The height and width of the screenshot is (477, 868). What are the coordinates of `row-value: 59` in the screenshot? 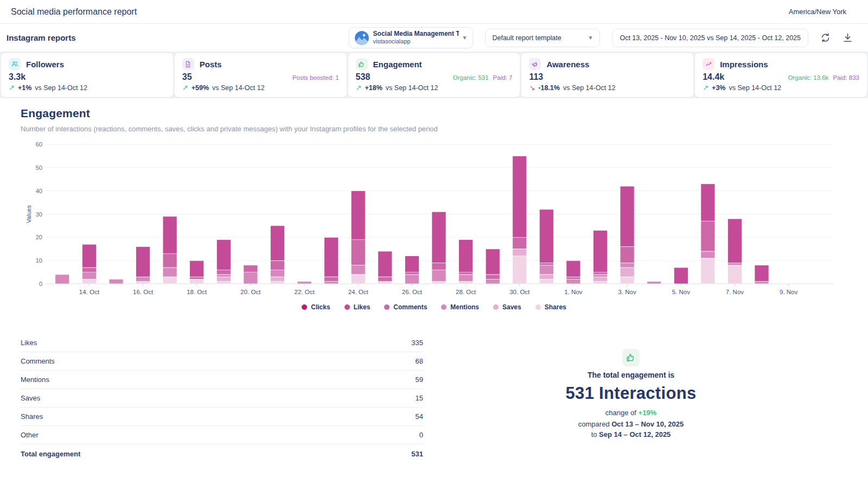 It's located at (419, 380).